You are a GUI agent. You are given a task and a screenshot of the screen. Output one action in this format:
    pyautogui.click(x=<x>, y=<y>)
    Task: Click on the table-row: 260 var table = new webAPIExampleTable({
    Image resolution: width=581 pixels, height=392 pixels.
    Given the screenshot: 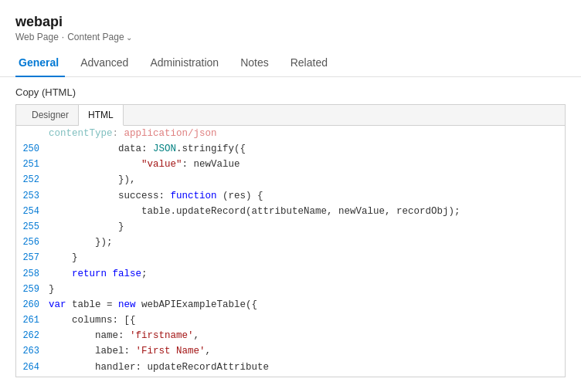 What is the action you would take?
    pyautogui.click(x=290, y=305)
    